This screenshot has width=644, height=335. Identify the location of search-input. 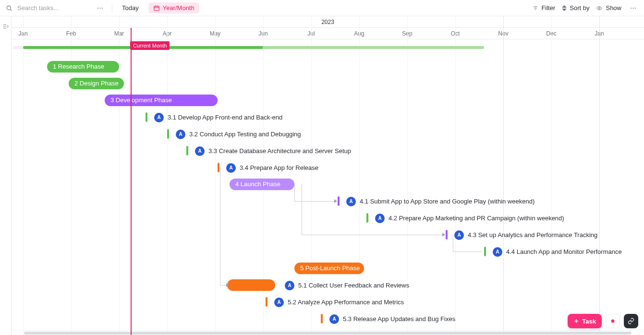
(52, 8).